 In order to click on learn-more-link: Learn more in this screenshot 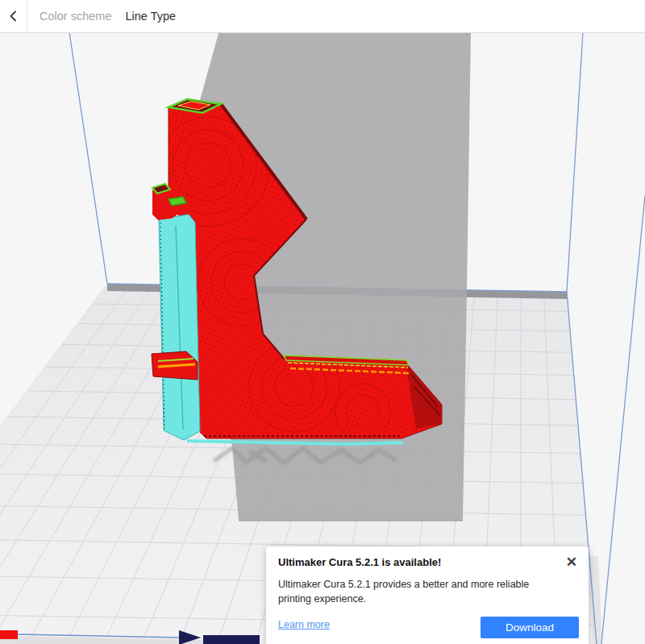, I will do `click(304, 625)`.